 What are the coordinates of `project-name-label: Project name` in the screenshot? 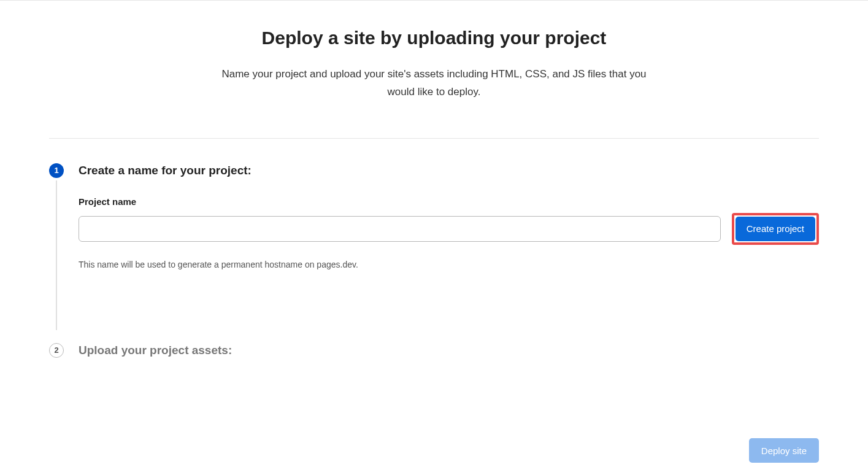 It's located at (449, 201).